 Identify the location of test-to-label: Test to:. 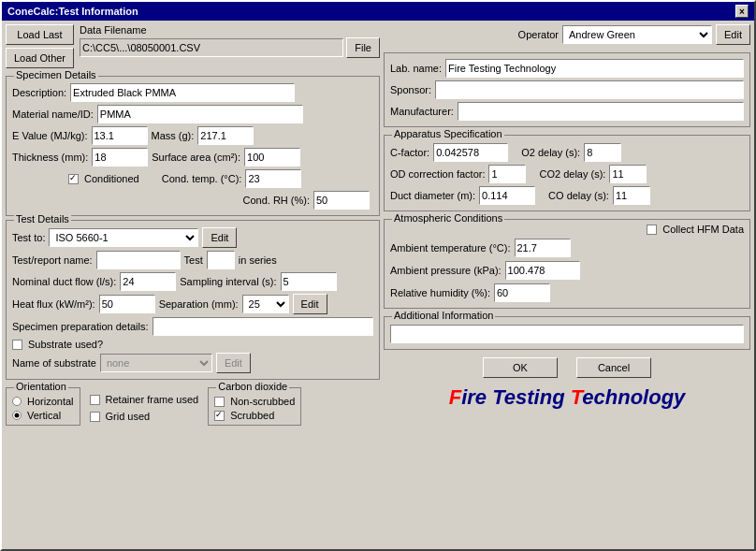
(28, 238).